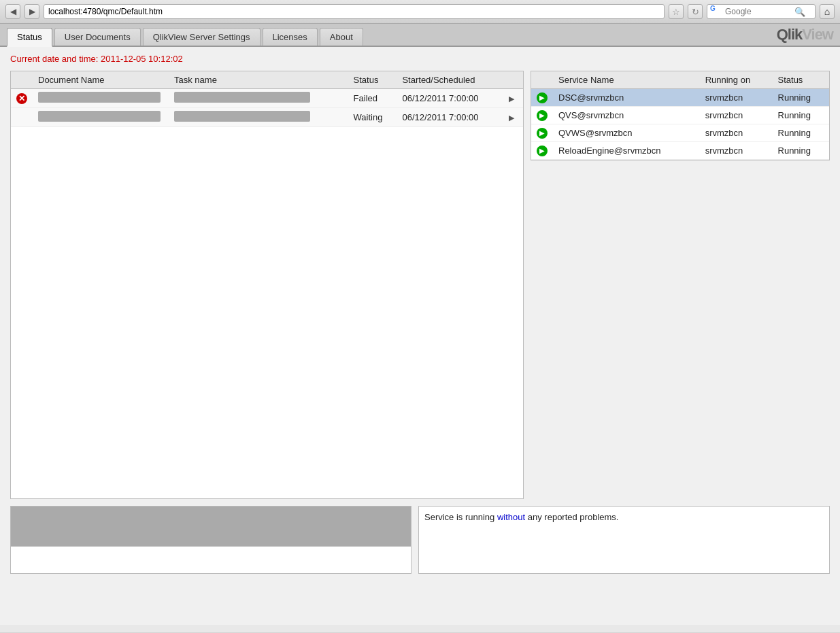 Image resolution: width=840 pixels, height=633 pixels. I want to click on svc-status-cell: Running, so click(801, 98).